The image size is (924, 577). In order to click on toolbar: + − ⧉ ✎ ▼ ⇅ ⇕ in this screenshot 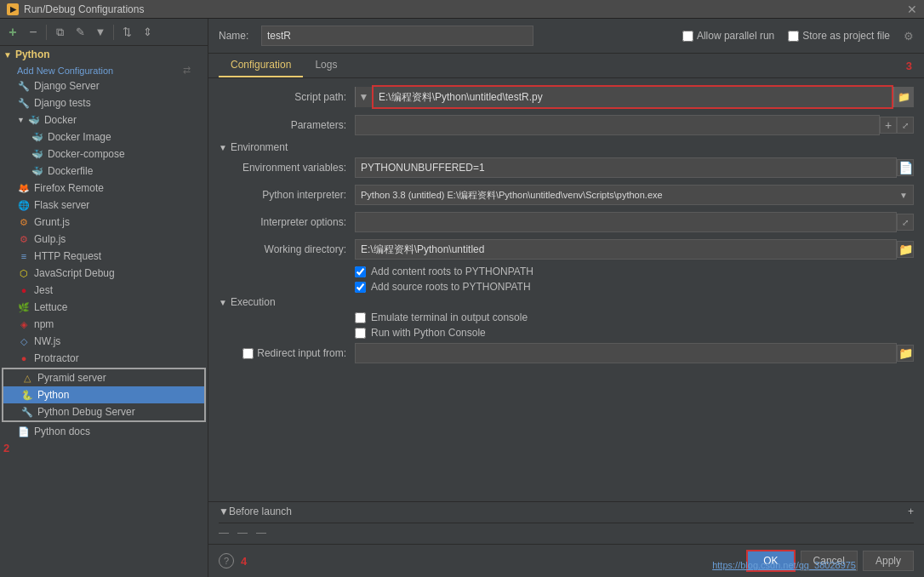, I will do `click(104, 32)`.